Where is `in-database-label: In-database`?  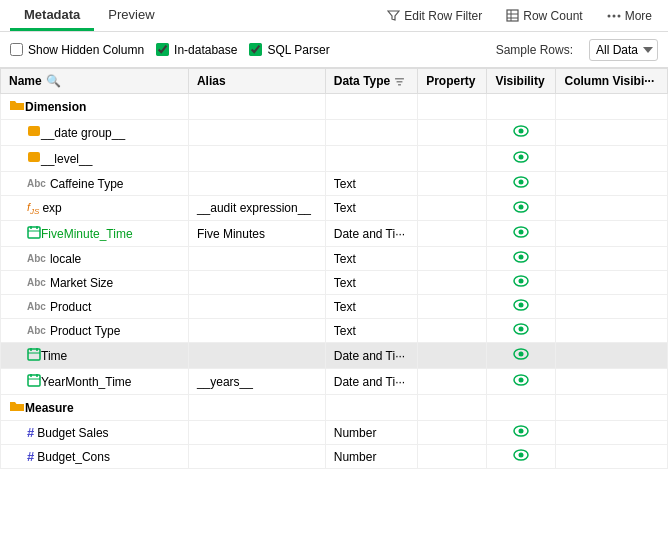 in-database-label: In-database is located at coordinates (206, 50).